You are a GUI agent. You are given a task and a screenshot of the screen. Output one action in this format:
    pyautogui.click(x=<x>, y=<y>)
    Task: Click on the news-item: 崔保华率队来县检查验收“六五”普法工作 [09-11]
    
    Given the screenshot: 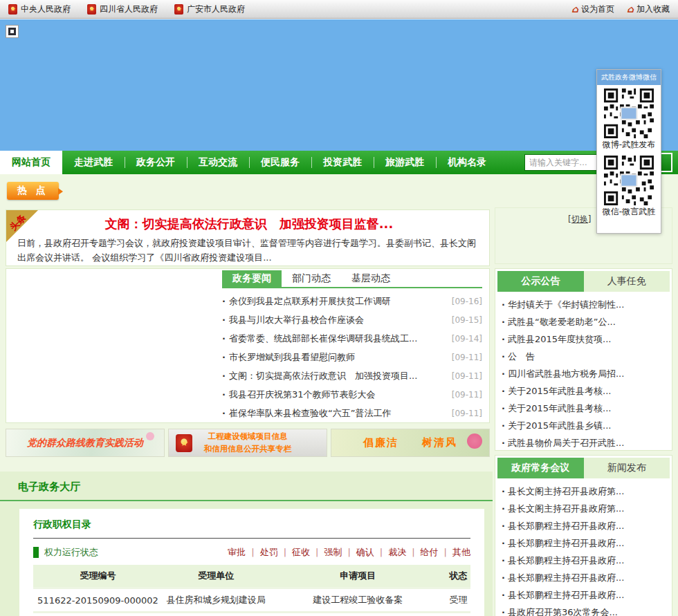 What is the action you would take?
    pyautogui.click(x=352, y=413)
    